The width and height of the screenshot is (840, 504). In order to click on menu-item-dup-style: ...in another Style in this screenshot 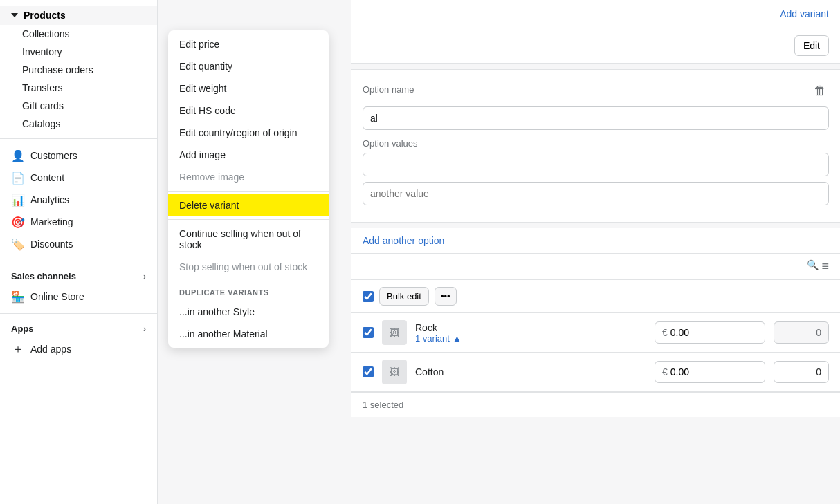, I will do `click(248, 312)`.